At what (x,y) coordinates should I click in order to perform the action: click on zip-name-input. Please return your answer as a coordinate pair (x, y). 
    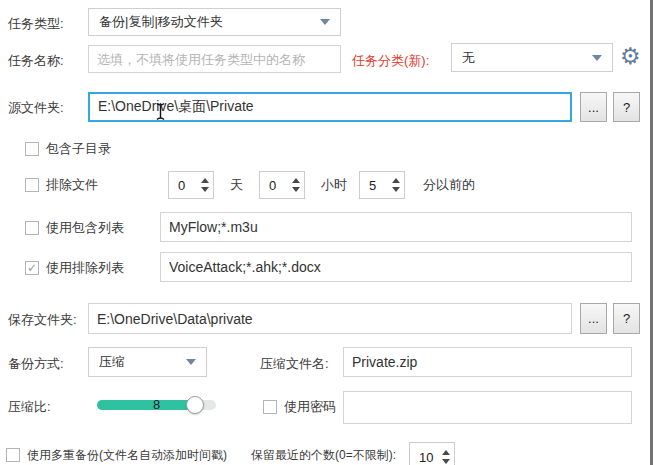
    Looking at the image, I should click on (488, 362).